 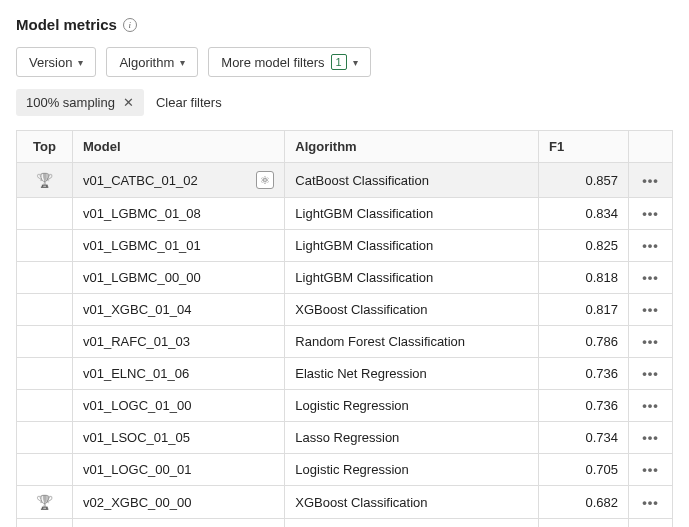 What do you see at coordinates (584, 342) in the screenshot?
I see `cell-f1: 0.786` at bounding box center [584, 342].